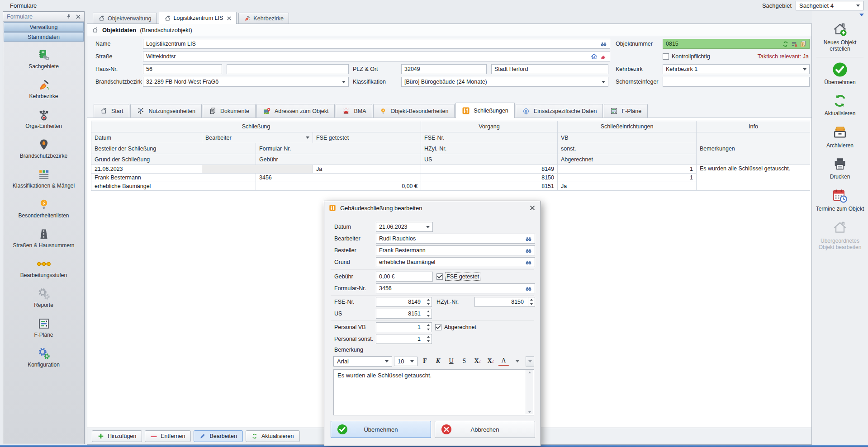 The height and width of the screenshot is (447, 868). What do you see at coordinates (404, 302) in the screenshot?
I see `fse-nr-stepper: 8149` at bounding box center [404, 302].